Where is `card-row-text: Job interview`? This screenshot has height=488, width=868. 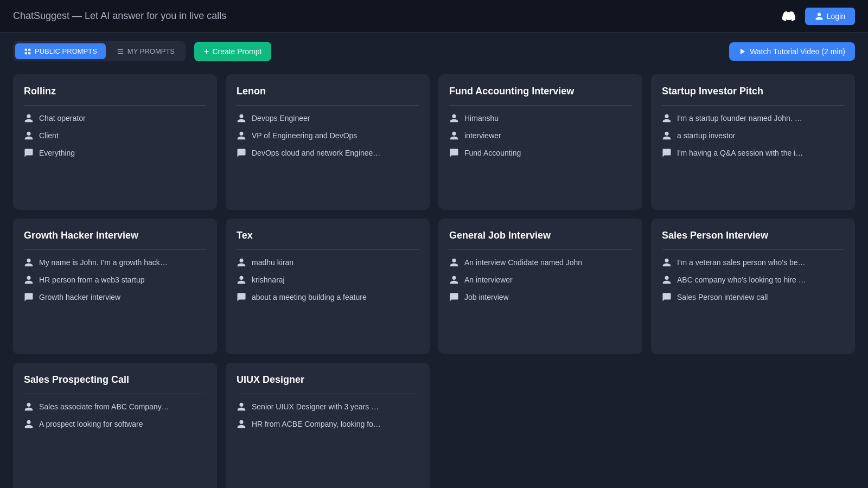
card-row-text: Job interview is located at coordinates (487, 298).